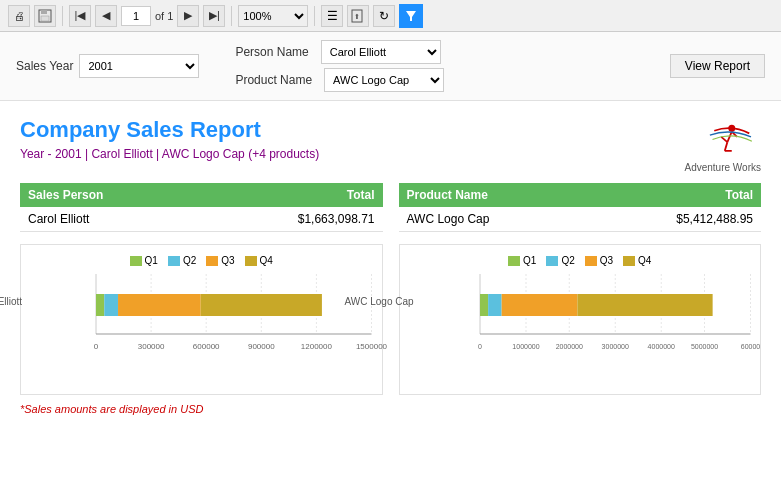 The image size is (781, 504). Describe the element at coordinates (220, 260) in the screenshot. I see `legend-q3: Q3` at that location.